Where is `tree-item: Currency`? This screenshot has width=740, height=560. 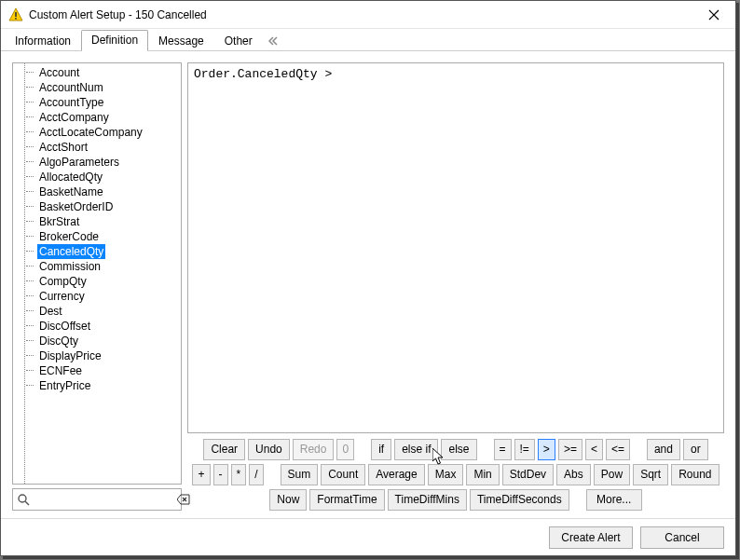
tree-item: Currency is located at coordinates (98, 296).